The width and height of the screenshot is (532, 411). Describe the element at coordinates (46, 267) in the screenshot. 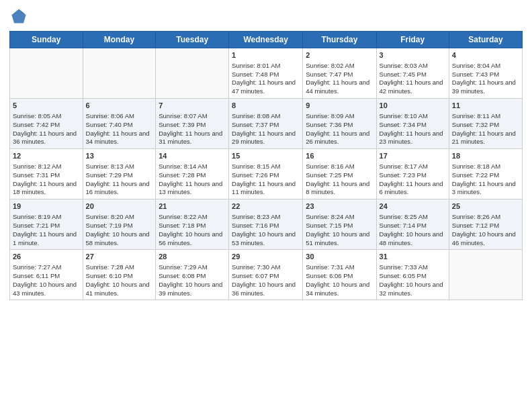

I see `sunrise-text: Sunrise: 7:27 AM` at that location.